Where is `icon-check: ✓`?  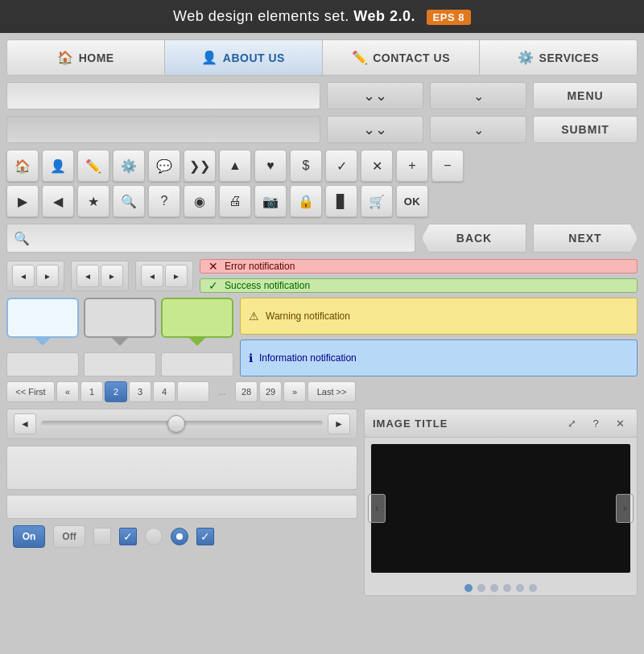 icon-check: ✓ is located at coordinates (341, 166).